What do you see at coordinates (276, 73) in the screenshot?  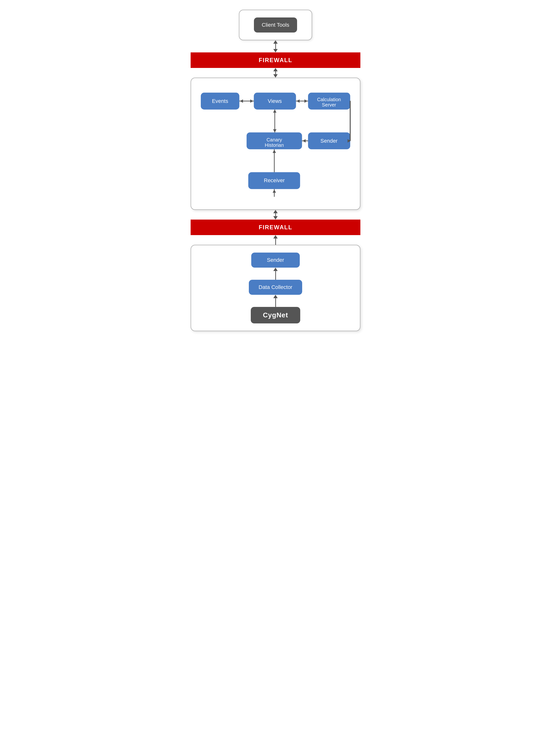 I see `arrow-firewall1-middle` at bounding box center [276, 73].